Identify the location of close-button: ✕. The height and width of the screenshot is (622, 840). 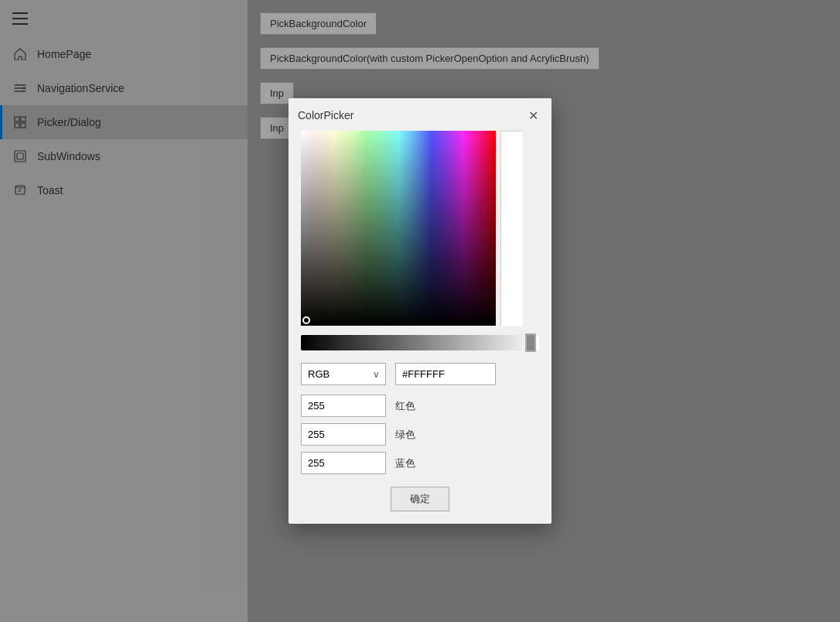
(533, 115).